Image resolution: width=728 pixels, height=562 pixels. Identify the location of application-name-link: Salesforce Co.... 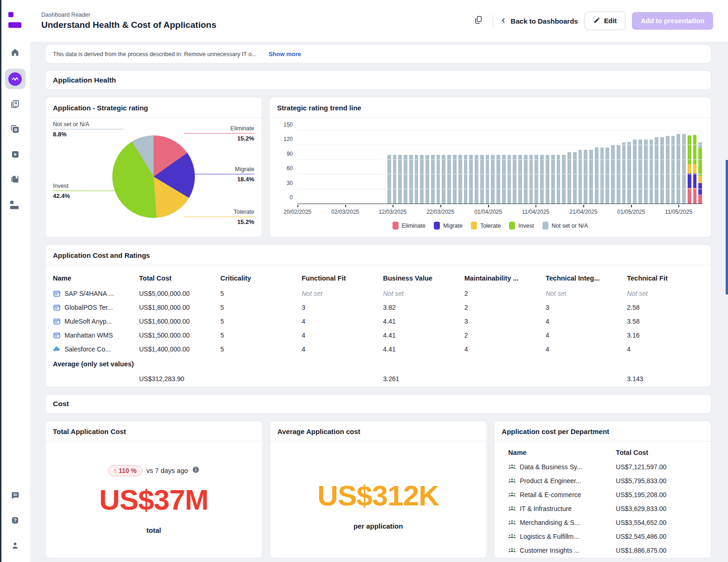
(96, 350).